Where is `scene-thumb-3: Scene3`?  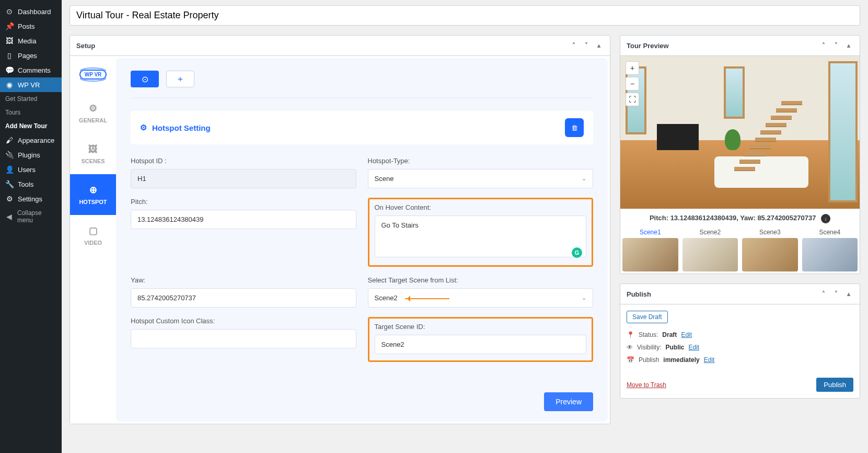 scene-thumb-3: Scene3 is located at coordinates (770, 250).